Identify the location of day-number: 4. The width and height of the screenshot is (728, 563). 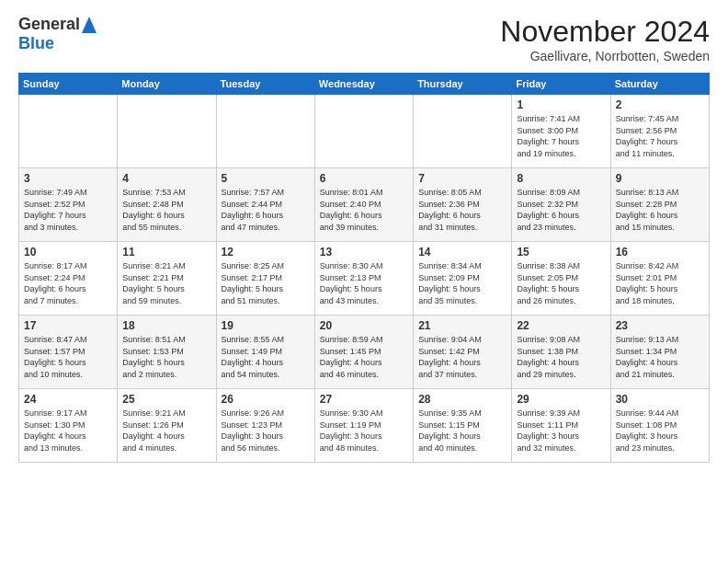
(166, 178).